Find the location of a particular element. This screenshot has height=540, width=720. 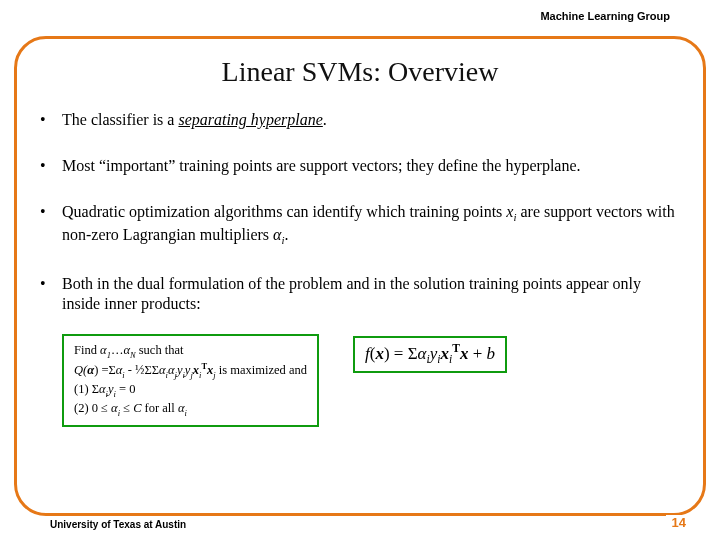

page-number: 14 is located at coordinates (679, 522).